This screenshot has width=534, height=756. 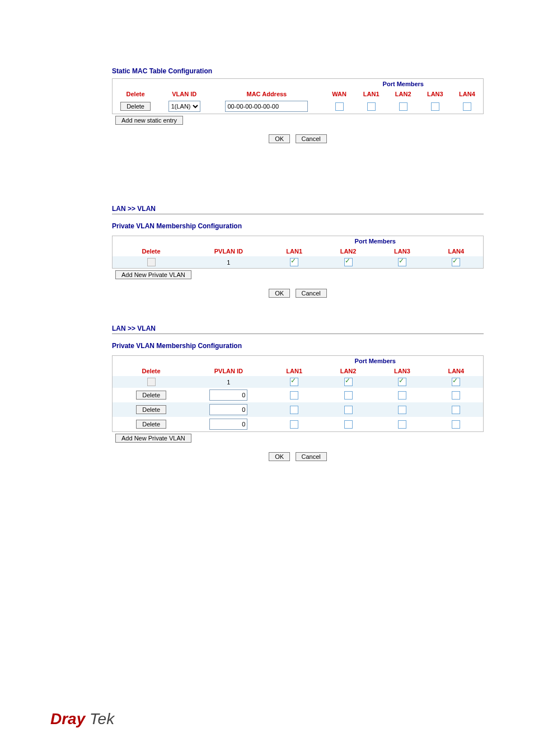 What do you see at coordinates (294, 262) in the screenshot?
I see `pvlan1-lan1-checkbox` at bounding box center [294, 262].